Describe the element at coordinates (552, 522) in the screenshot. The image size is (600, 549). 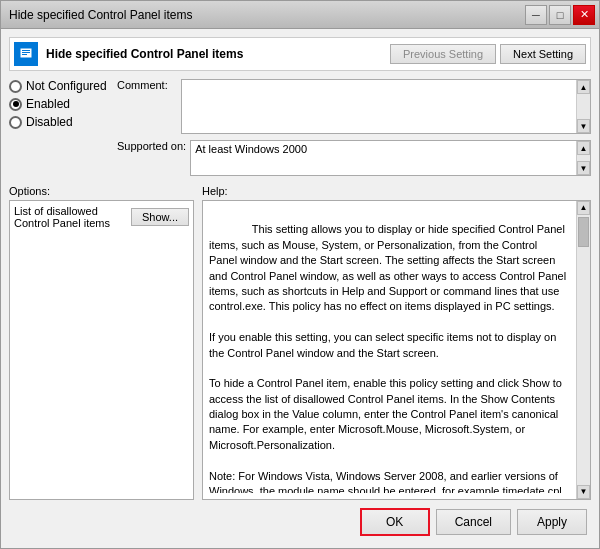
I see `apply-button: Apply` at that location.